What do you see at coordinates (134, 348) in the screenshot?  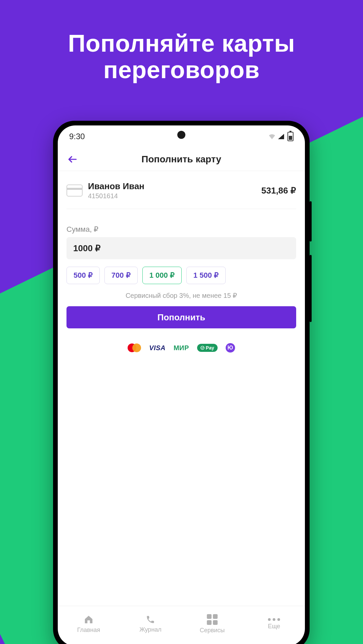 I see `mastercard-icon` at bounding box center [134, 348].